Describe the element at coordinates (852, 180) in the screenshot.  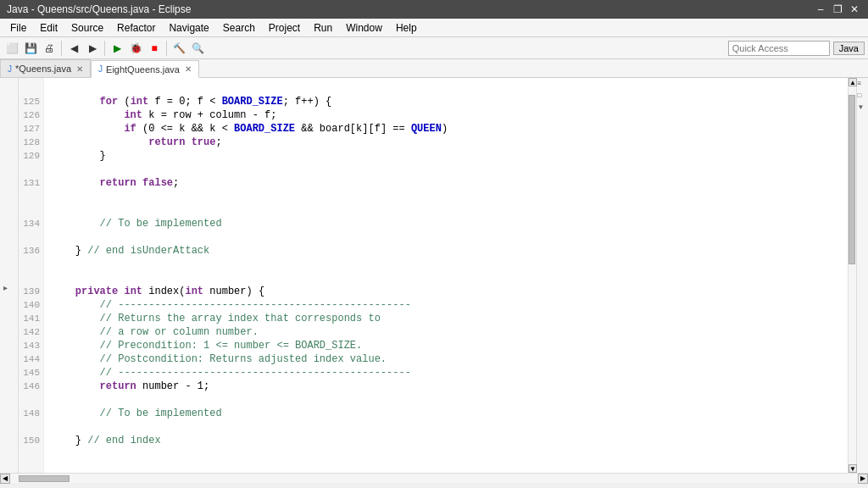
I see `scroll-thumb` at that location.